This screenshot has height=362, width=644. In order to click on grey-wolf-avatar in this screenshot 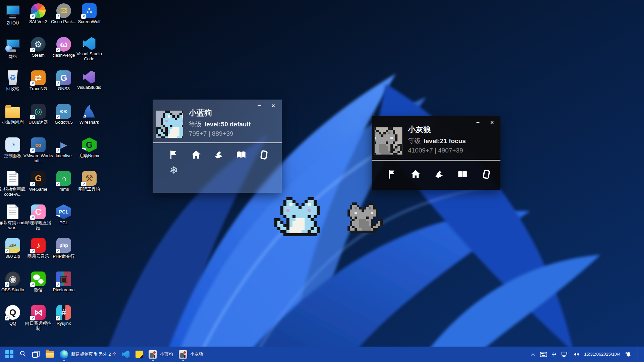, I will do `click(388, 141)`.